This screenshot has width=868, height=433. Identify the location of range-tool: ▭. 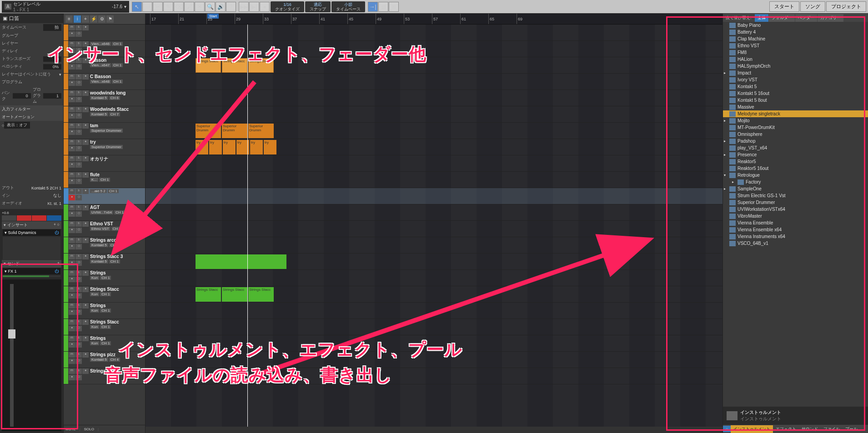
(147, 7).